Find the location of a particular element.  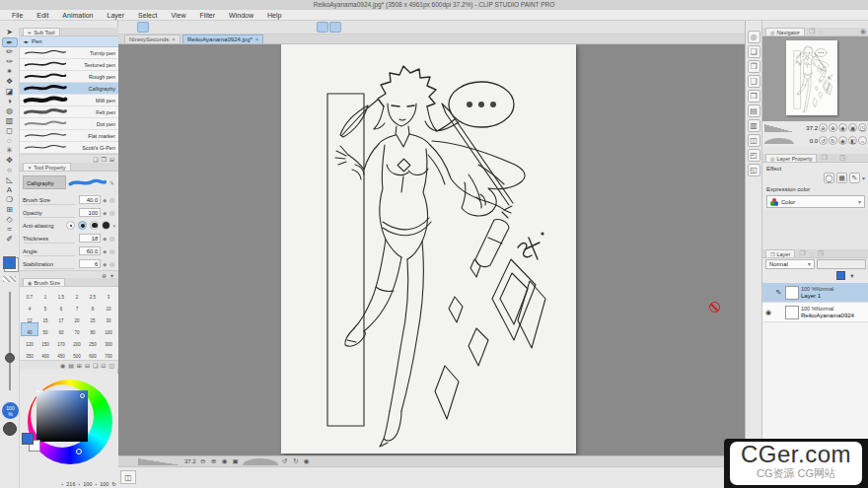

brush-size-cell: 40 is located at coordinates (30, 329).